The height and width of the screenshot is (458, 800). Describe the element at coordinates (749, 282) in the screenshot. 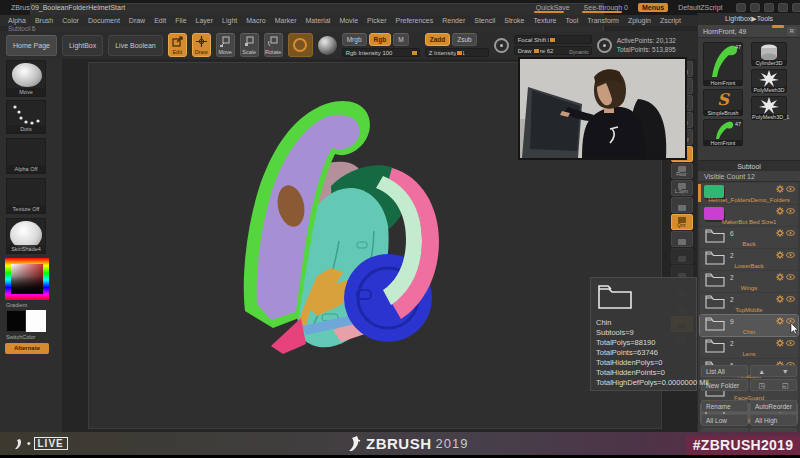

I see `subtool-row: 2 Wings` at that location.